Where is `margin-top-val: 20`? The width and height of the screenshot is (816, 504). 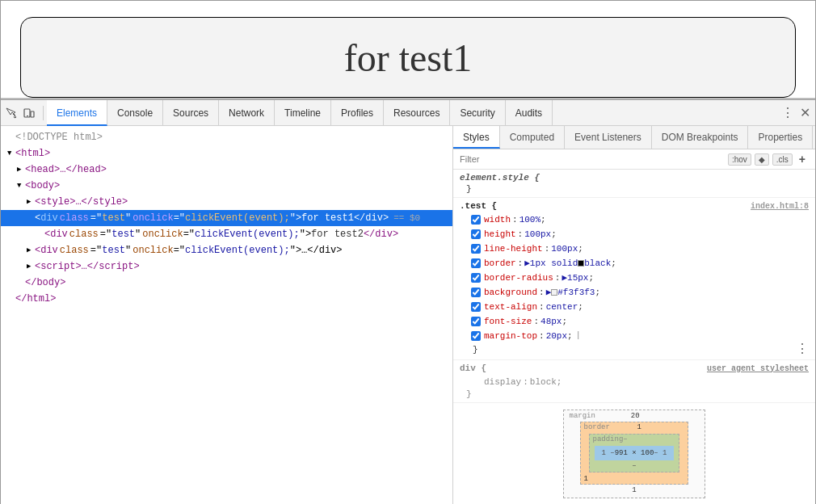 margin-top-val: 20 is located at coordinates (635, 416).